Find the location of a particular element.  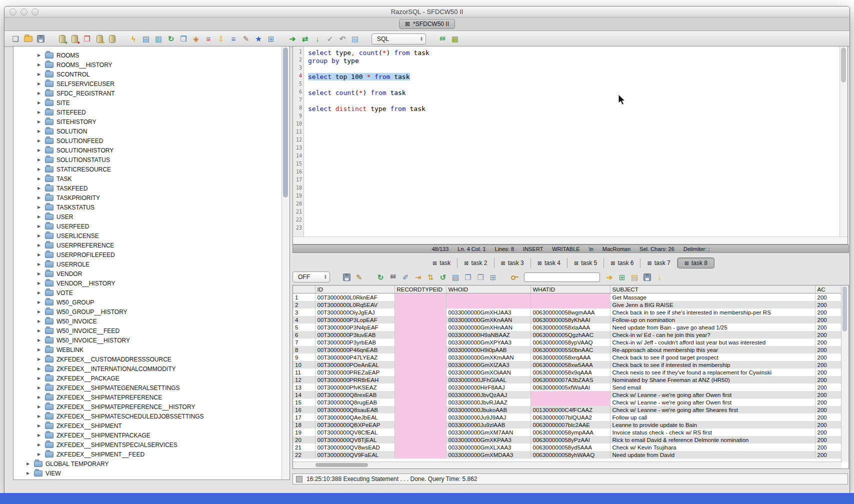

results-options-icon: ▦ is located at coordinates (455, 39).